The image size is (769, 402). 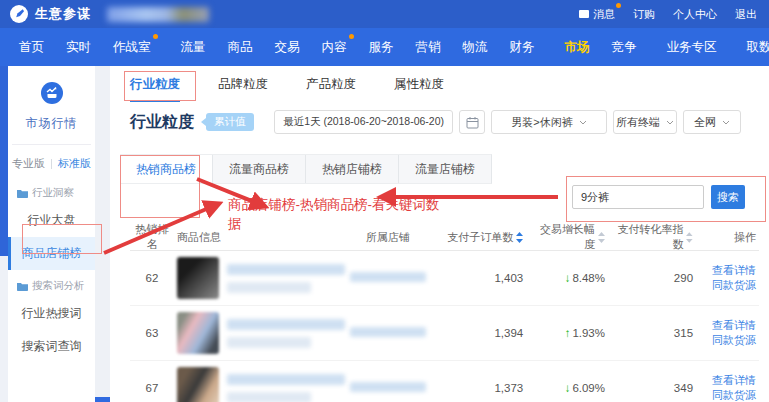 What do you see at coordinates (132, 48) in the screenshot?
I see `nav-item-warroom: 作战室` at bounding box center [132, 48].